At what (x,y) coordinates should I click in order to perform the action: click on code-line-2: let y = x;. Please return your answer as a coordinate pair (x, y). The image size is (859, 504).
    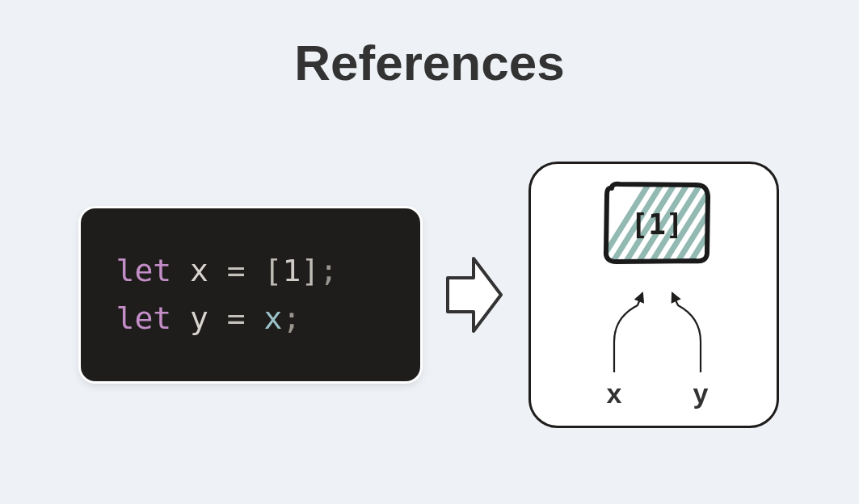
    Looking at the image, I should click on (251, 318).